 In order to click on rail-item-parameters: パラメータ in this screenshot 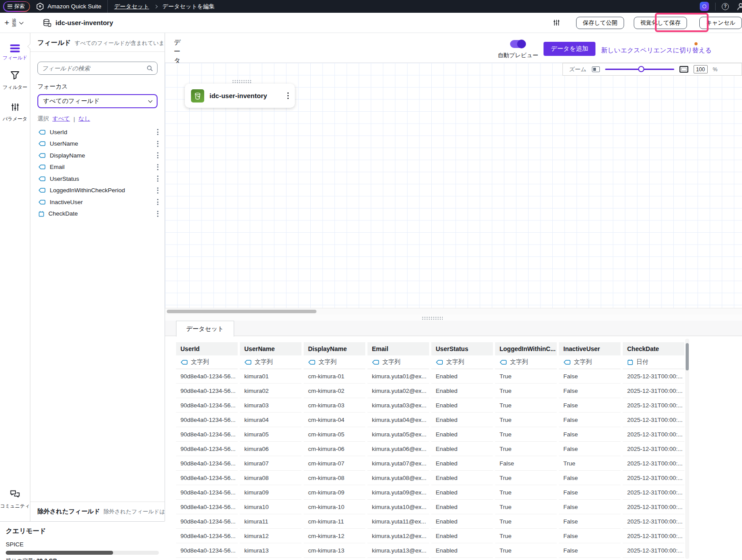, I will do `click(15, 113)`.